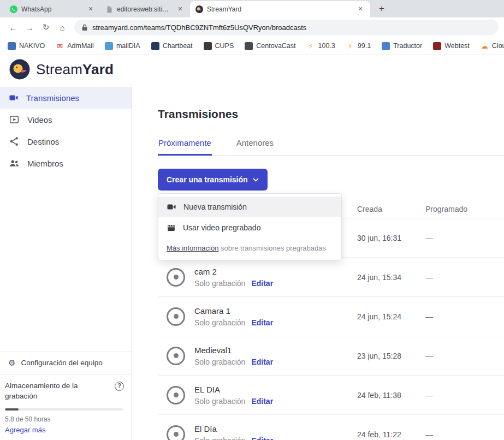 This screenshot has height=440, width=504. I want to click on people-icon, so click(14, 163).